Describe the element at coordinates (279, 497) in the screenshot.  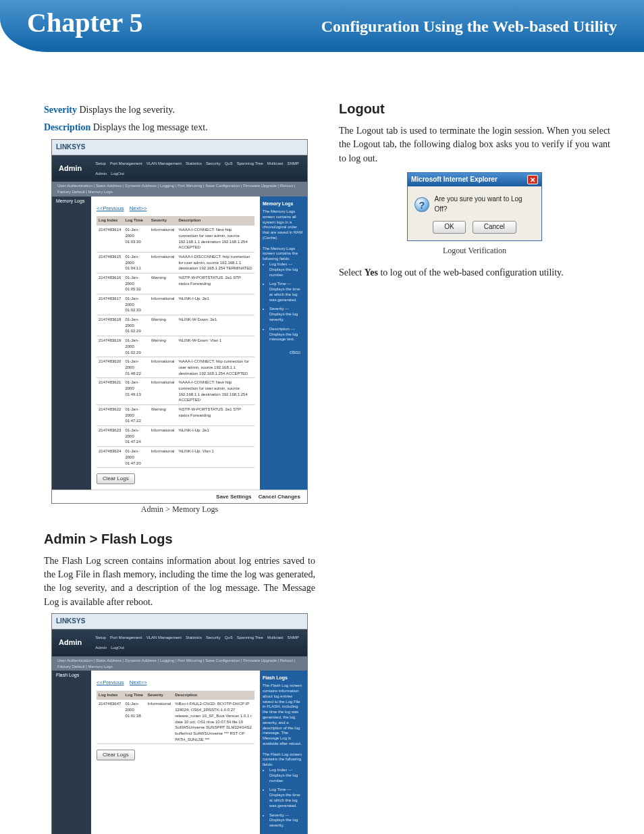
I see `cancel-changes-button: Cancel Changes` at that location.